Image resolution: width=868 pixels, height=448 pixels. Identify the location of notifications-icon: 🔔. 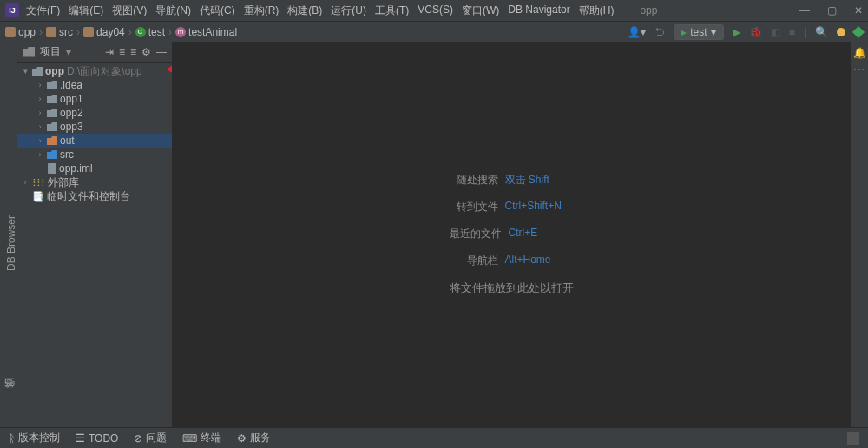
(859, 53).